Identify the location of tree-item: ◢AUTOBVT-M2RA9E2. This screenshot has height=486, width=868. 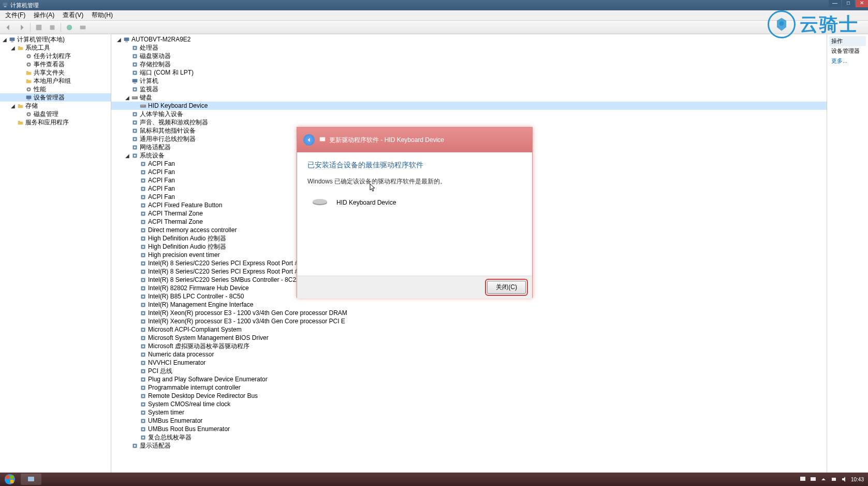
(469, 39).